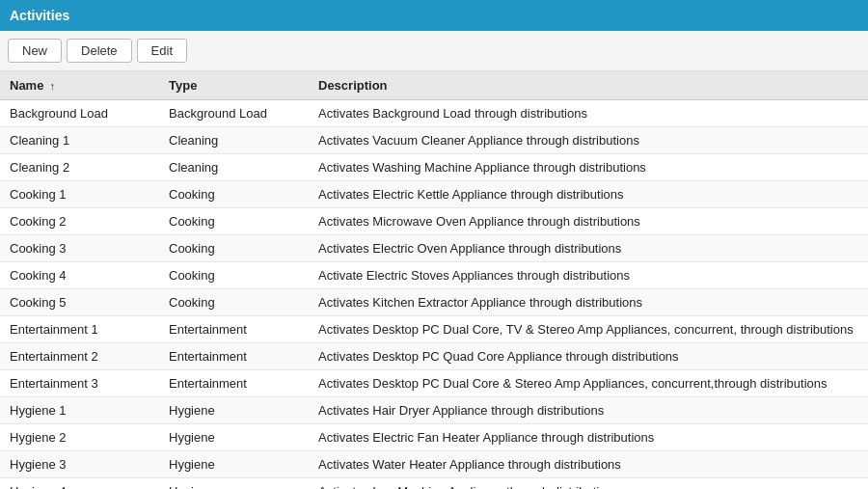  Describe the element at coordinates (79, 141) in the screenshot. I see `cell-name: Cleaning 1` at that location.